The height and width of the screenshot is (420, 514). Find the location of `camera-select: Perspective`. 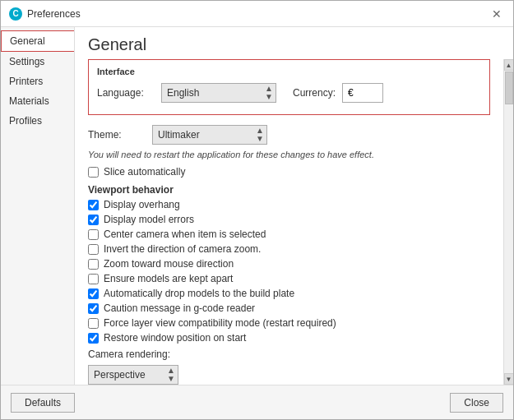

camera-select: Perspective is located at coordinates (133, 375).